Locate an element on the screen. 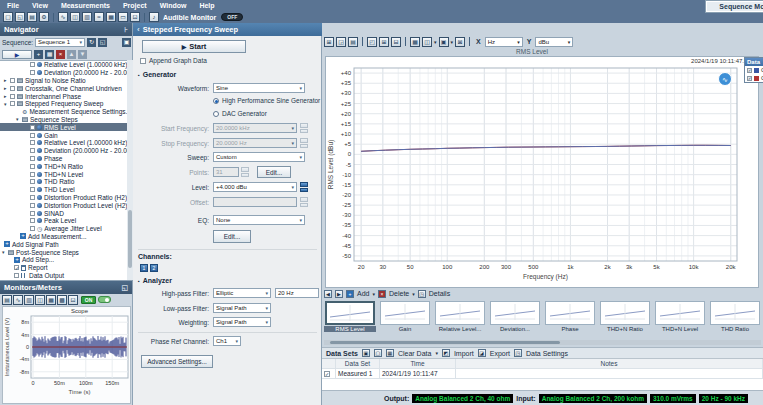 The image size is (763, 405). analyzer-section: ▪Analyzer is located at coordinates (155, 280).